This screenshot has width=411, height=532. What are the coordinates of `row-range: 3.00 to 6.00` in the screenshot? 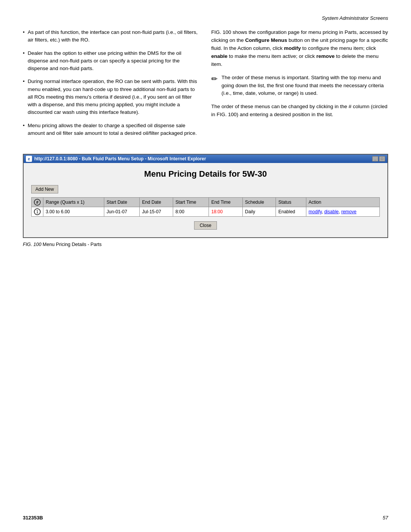 It's located at (74, 212).